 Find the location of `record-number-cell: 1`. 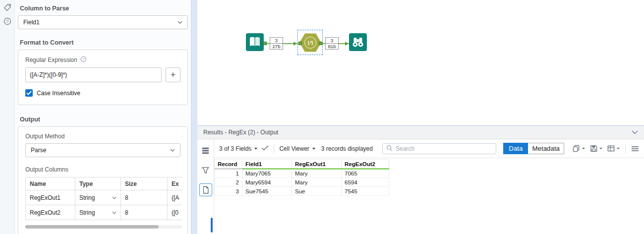

record-number-cell: 1 is located at coordinates (229, 174).